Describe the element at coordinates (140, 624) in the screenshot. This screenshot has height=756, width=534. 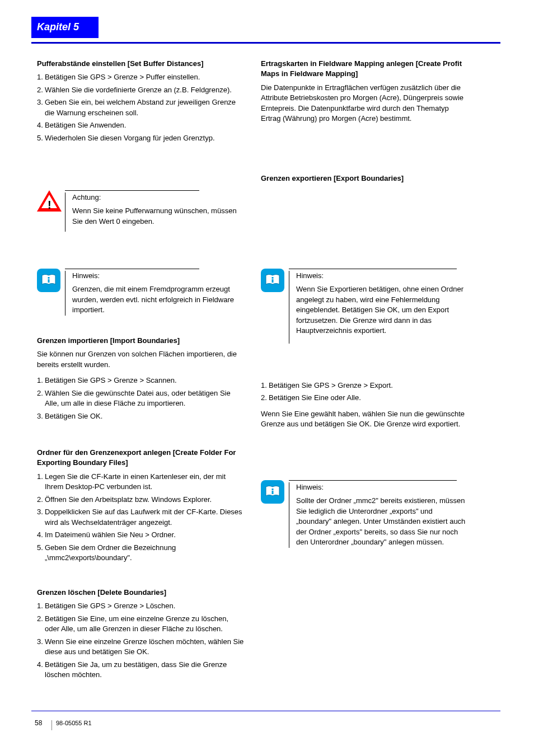
I see `list-item: 2.Betätigen Sie Eine, um eine einzelne G…` at that location.